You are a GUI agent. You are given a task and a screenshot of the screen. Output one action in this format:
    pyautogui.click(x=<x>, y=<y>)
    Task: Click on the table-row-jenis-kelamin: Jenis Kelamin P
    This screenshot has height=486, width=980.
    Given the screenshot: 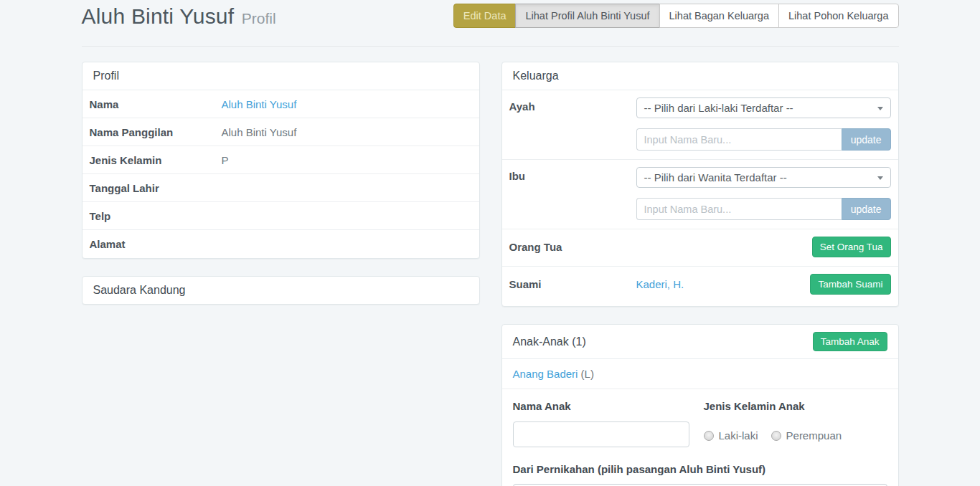 What is the action you would take?
    pyautogui.click(x=281, y=161)
    